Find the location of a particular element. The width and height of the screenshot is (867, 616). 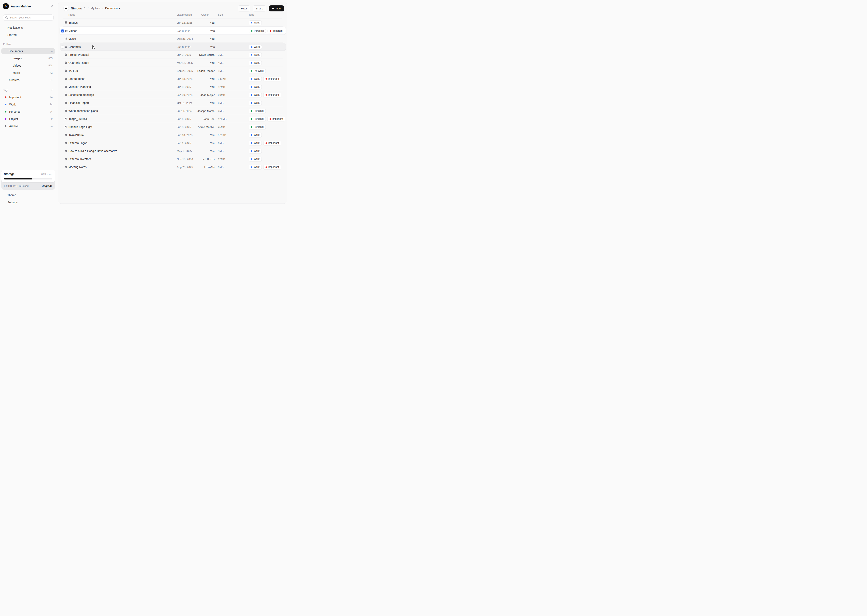

table-row: ImagesJun 12, 2025YouWork is located at coordinates (173, 23).